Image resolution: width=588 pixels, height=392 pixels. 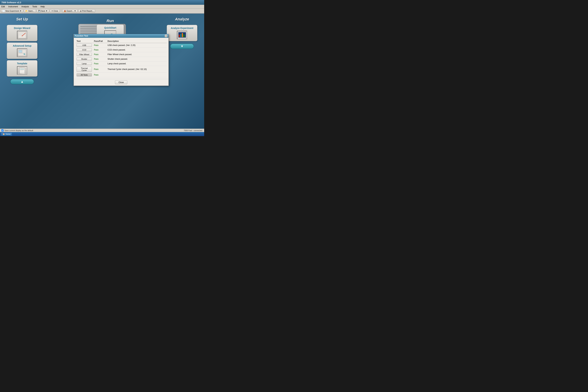 I want to click on function-test-dialog: Function Test ✕ Test Pass/Fail Descripti…, so click(x=121, y=60).